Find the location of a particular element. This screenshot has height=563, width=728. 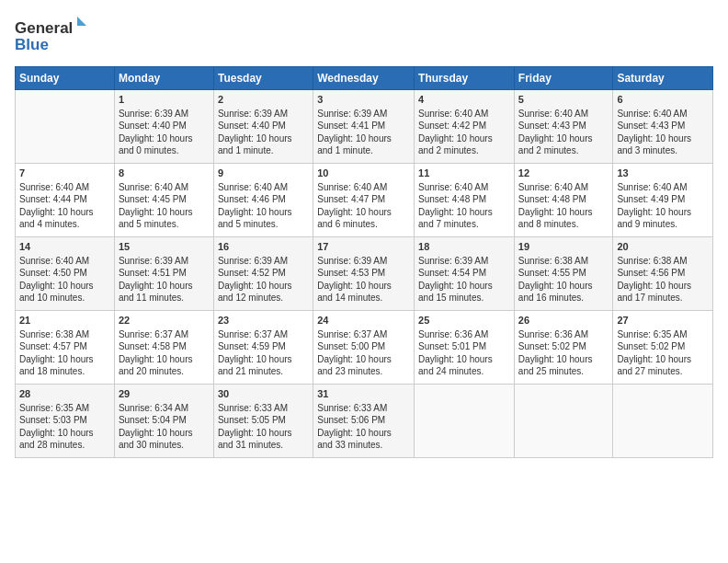

day-info: and 25 minutes. is located at coordinates (564, 372).